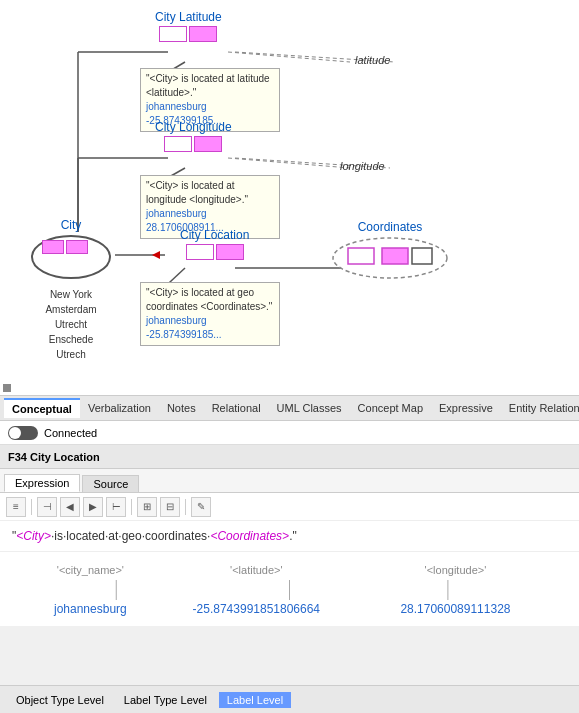 The width and height of the screenshot is (579, 713). I want to click on lat-note-text: "<City> is located at latitude <latitude…, so click(210, 86).